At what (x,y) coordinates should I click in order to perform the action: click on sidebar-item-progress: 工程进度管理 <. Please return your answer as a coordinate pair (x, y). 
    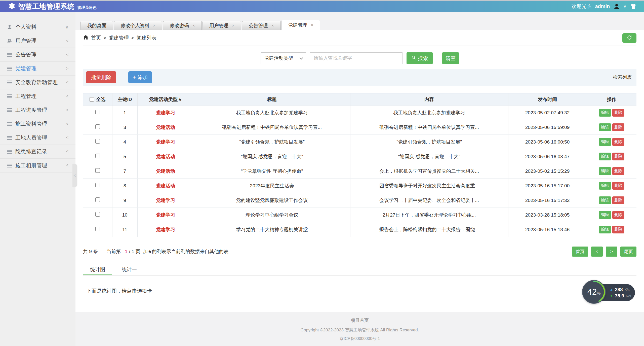
    Looking at the image, I should click on (38, 110).